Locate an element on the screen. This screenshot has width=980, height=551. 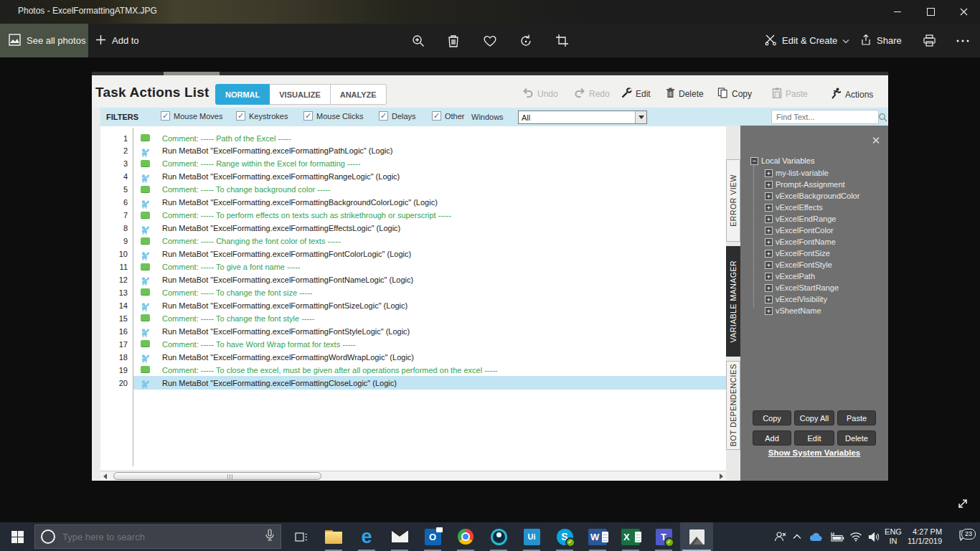
start-button is located at coordinates (17, 537).